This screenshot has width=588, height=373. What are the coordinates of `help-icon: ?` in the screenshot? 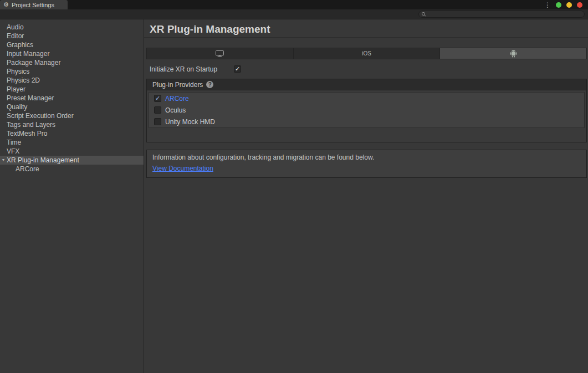 It's located at (209, 84).